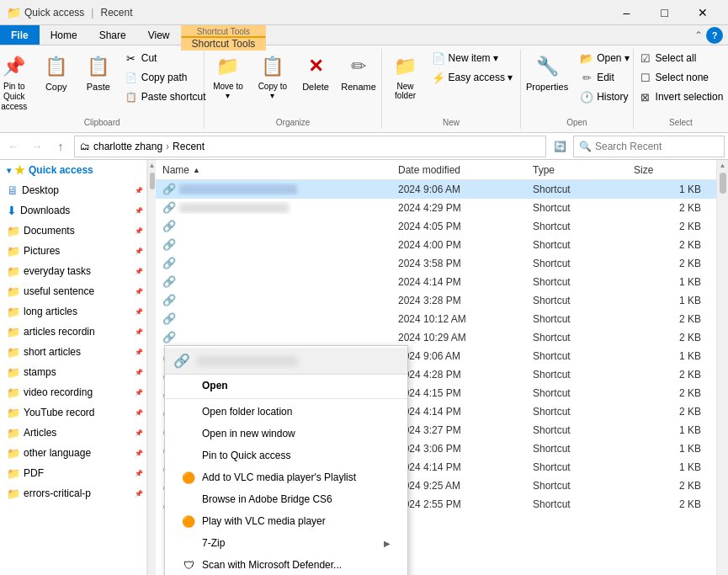 This screenshot has height=575, width=728. What do you see at coordinates (20, 35) in the screenshot?
I see `tab-file: File` at bounding box center [20, 35].